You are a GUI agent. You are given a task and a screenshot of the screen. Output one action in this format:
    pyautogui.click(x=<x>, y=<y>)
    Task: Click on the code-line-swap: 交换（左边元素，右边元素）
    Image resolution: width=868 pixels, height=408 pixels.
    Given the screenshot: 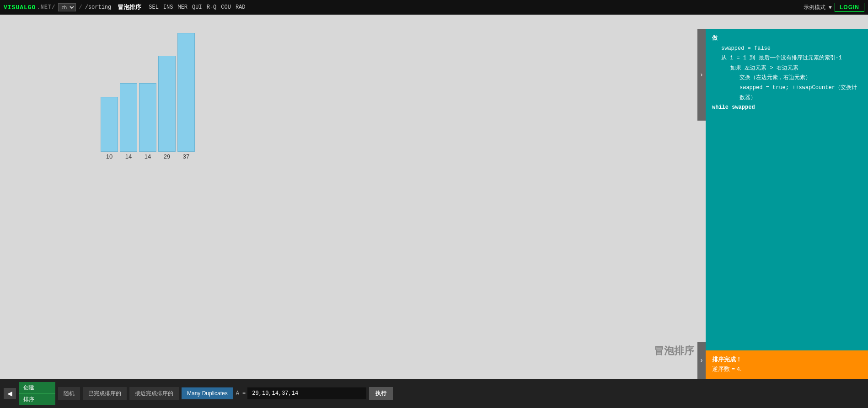 What is the action you would take?
    pyautogui.click(x=787, y=78)
    